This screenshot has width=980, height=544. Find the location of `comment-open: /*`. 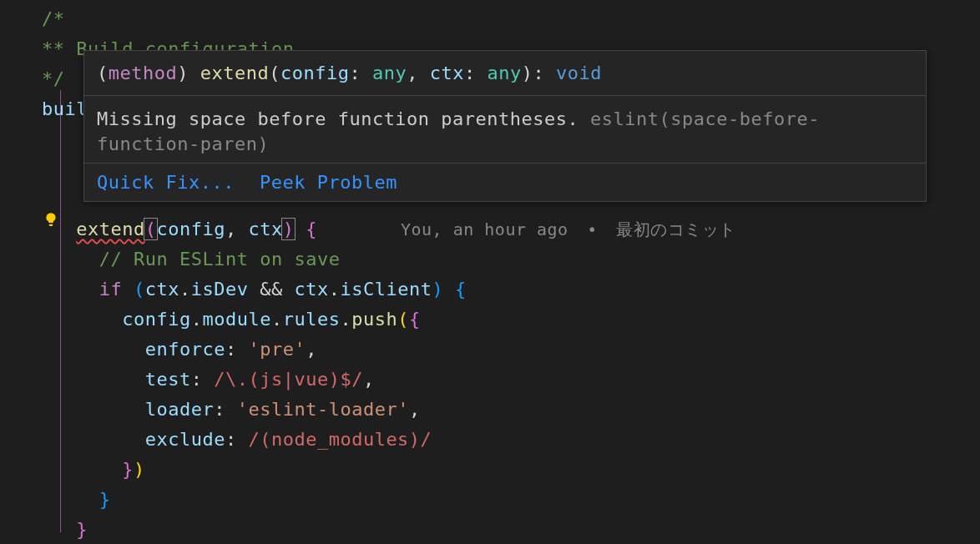

comment-open: /* is located at coordinates (53, 18).